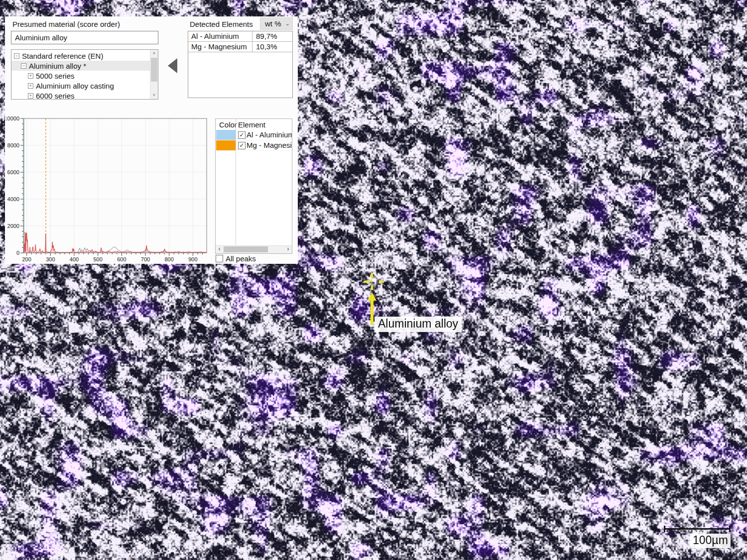 The height and width of the screenshot is (560, 747). Describe the element at coordinates (55, 96) in the screenshot. I see `tree-item-label: 6000 series` at that location.